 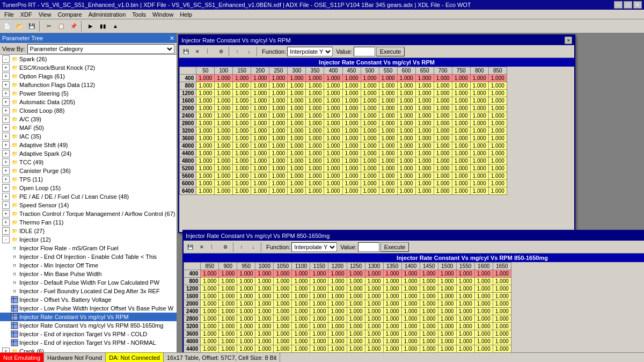 I want to click on menu-item-administration: Administration, so click(x=107, y=15).